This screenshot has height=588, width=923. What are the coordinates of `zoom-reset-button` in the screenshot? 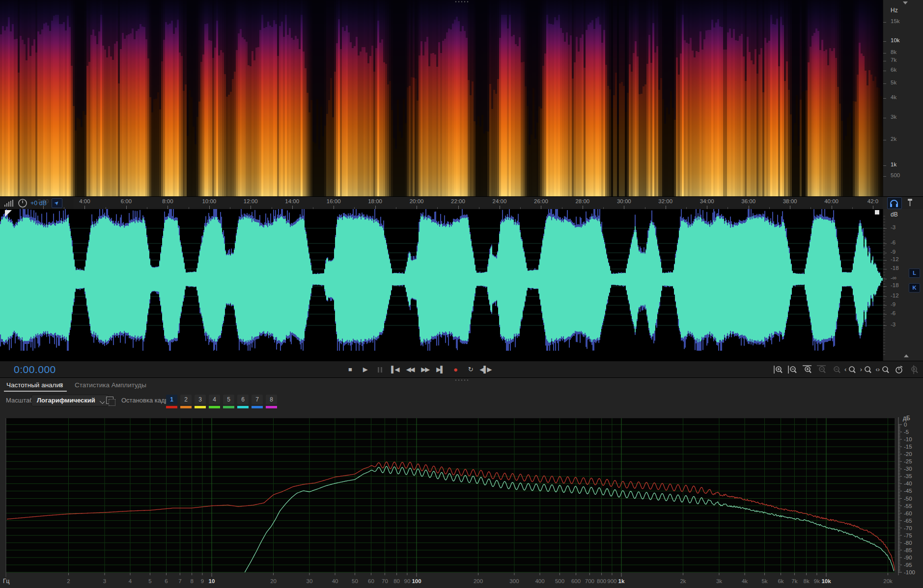 It's located at (836, 370).